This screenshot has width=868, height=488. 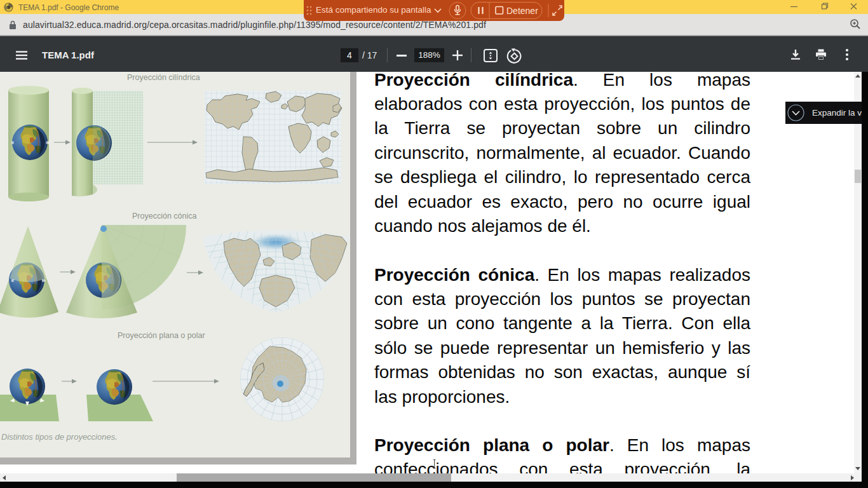 What do you see at coordinates (164, 216) in the screenshot?
I see `svg-text: Proyección cónica` at bounding box center [164, 216].